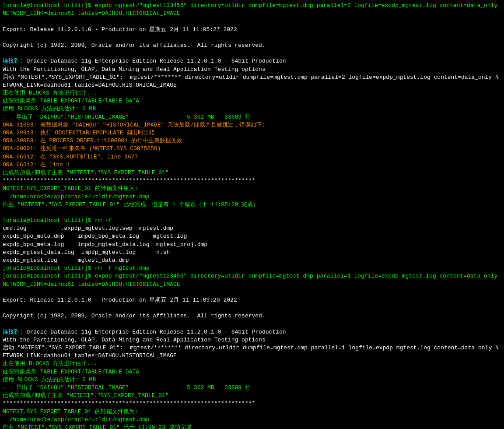  Describe the element at coordinates (252, 165) in the screenshot. I see `terminal-line: ORA-06512: 在 line 1` at that location.